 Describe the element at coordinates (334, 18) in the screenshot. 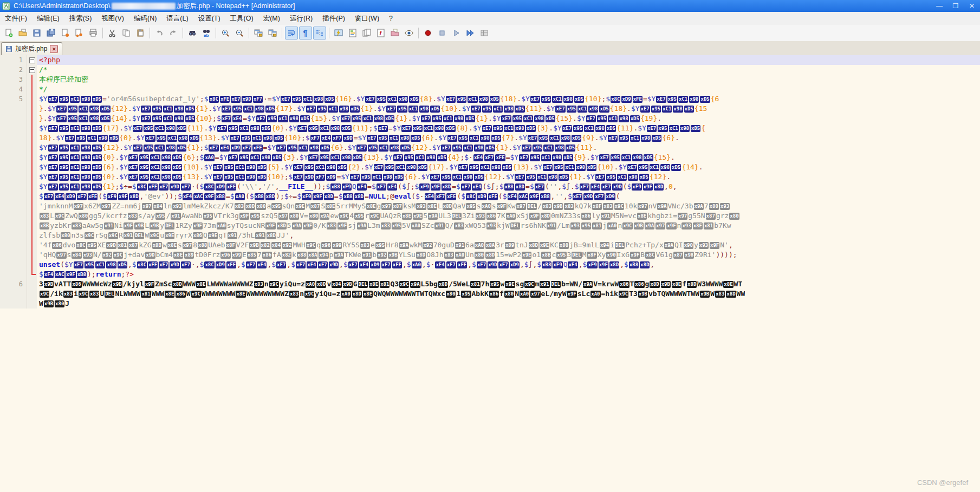

I see `menu-item-插件p: 插件(P)` at that location.